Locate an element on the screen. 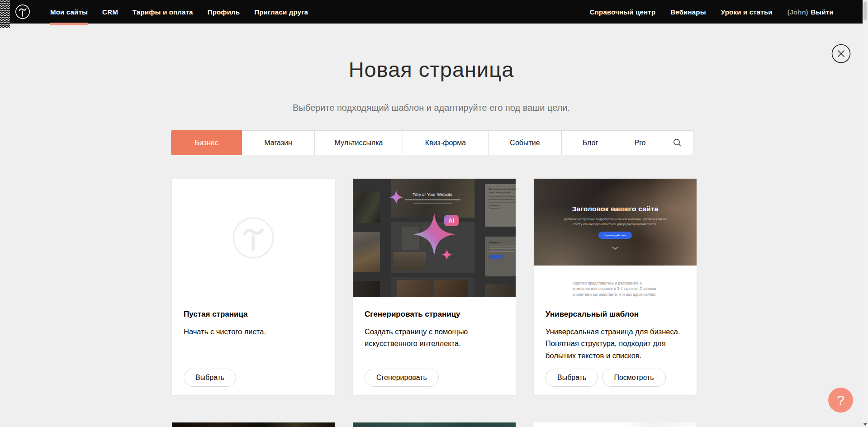  main-nav: Мои сайты CRM Тарифы и оплата Профиль Пр… is located at coordinates (179, 12).